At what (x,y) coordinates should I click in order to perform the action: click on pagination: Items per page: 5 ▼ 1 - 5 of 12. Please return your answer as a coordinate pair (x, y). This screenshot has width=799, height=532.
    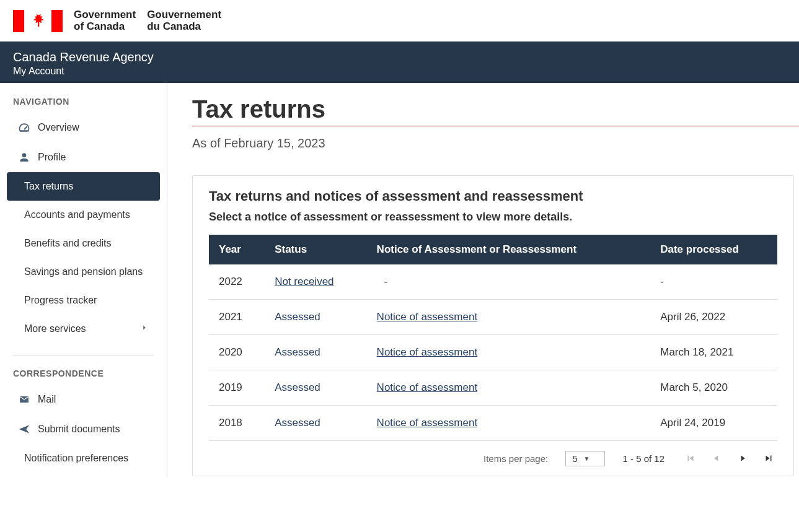
    Looking at the image, I should click on (493, 458).